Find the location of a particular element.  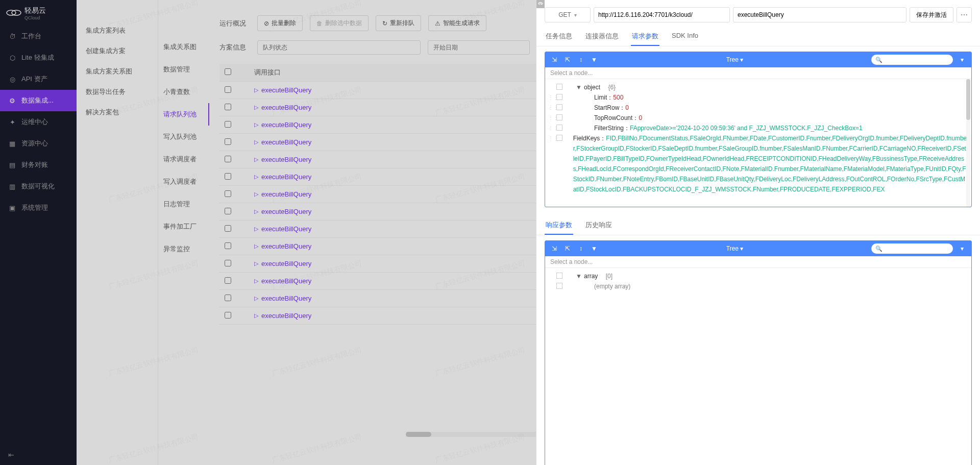

tab-response-params: 响应参数 is located at coordinates (559, 226).